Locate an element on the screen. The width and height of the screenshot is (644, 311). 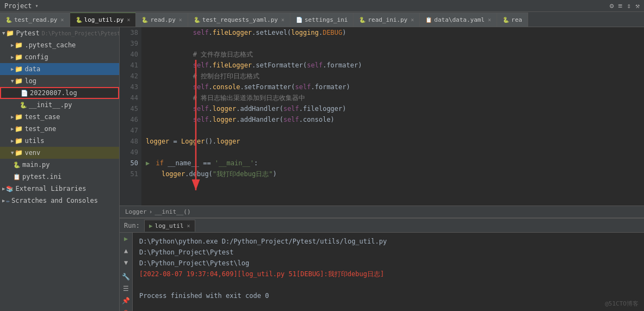
sidebar-item-scratches: ▶ ✏ Scratches and Consoles is located at coordinates (60, 201).